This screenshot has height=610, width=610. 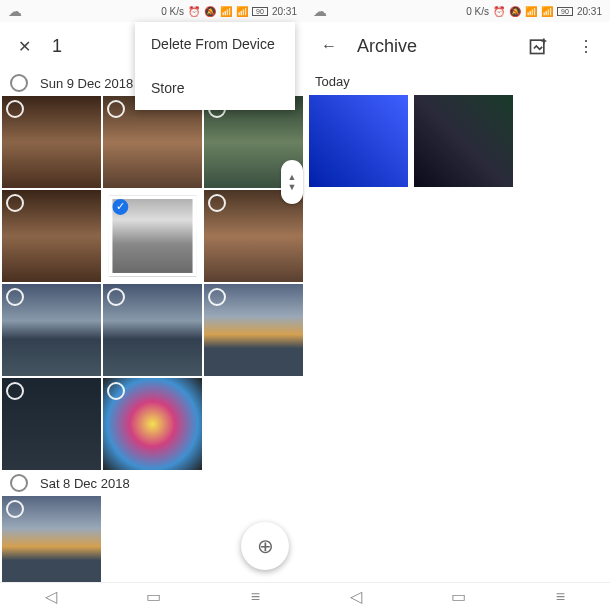 I want to click on menu-store: Store, so click(x=215, y=88).